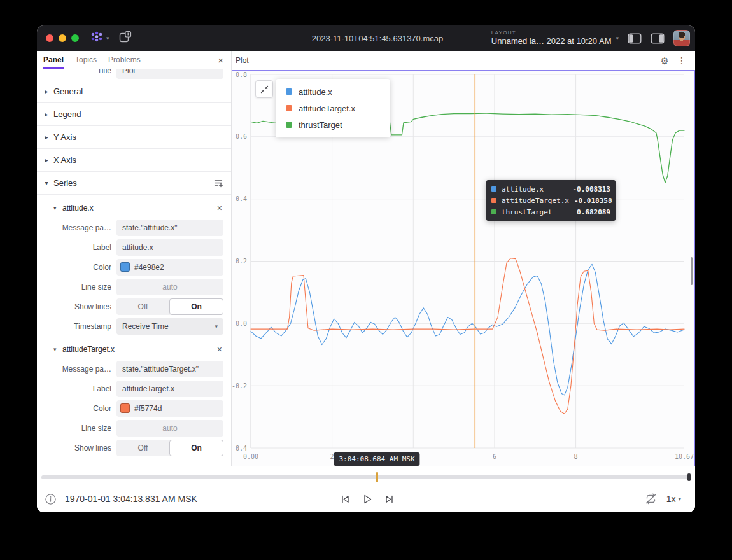 Image resolution: width=732 pixels, height=560 pixels. Describe the element at coordinates (366, 477) in the screenshot. I see `playback-scrubber` at that location.